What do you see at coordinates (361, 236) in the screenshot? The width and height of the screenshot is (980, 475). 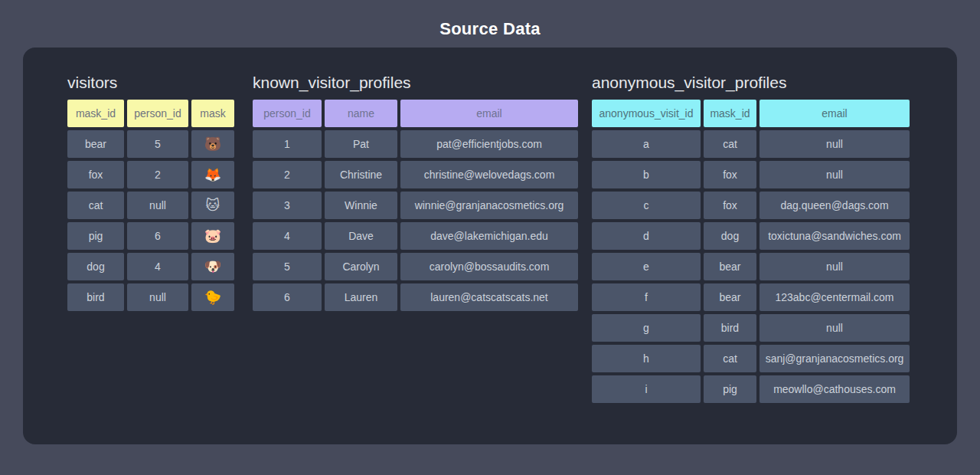 I see `table-cell: Dave` at bounding box center [361, 236].